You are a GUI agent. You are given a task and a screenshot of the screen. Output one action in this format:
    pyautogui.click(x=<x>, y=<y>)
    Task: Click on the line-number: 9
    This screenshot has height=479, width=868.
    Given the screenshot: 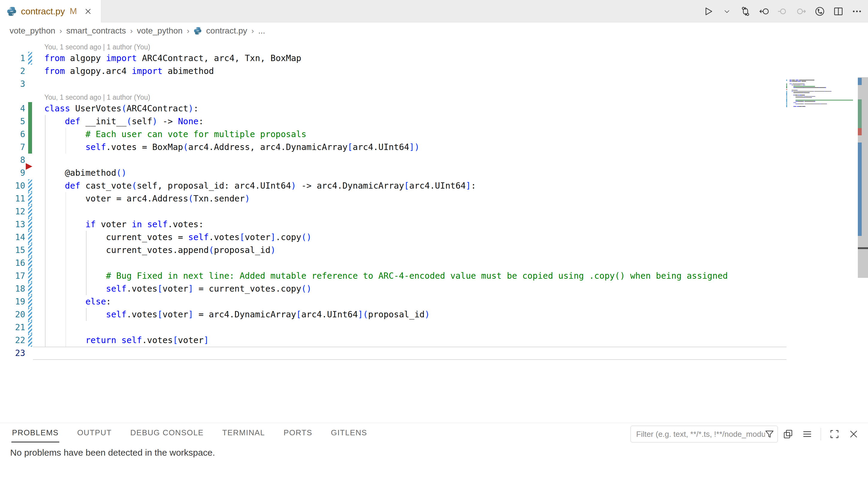 What is the action you would take?
    pyautogui.click(x=13, y=173)
    